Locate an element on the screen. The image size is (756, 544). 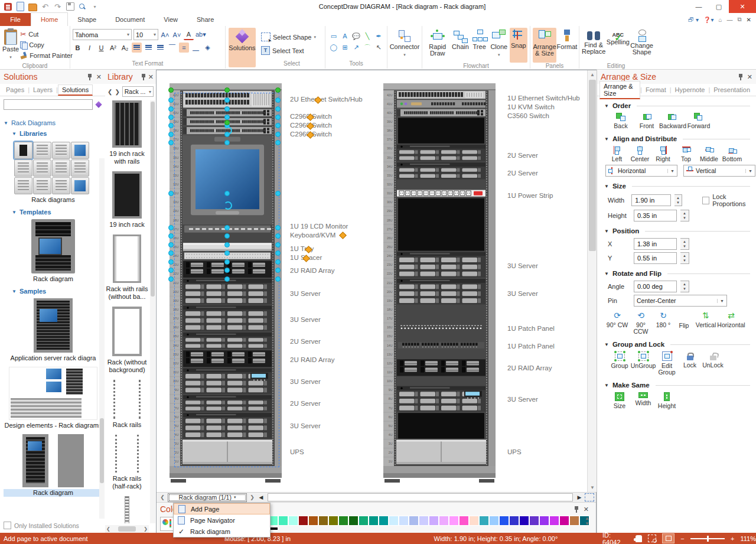
text-control-handle is located at coordinates (343, 235).